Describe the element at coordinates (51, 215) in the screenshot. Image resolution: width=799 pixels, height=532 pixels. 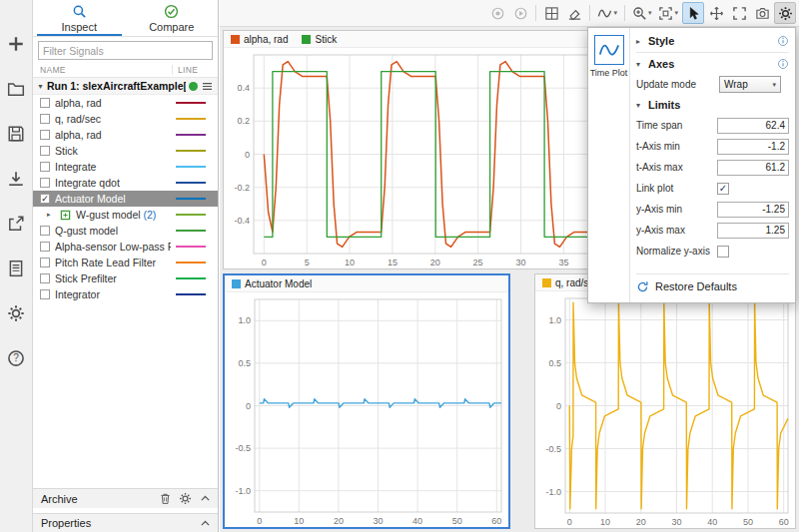
I see `expand-icon: ▸` at that location.